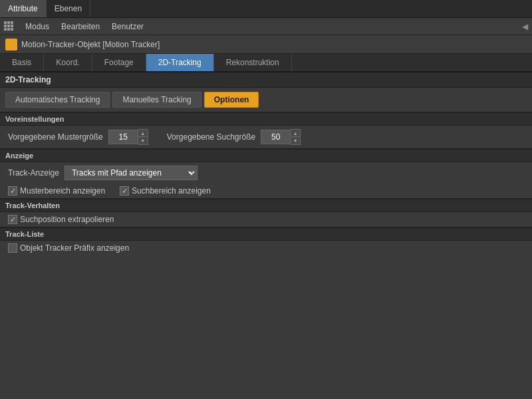  What do you see at coordinates (66, 219) in the screenshot?
I see `suchposition-label: Suchposition extrapolieren` at bounding box center [66, 219].